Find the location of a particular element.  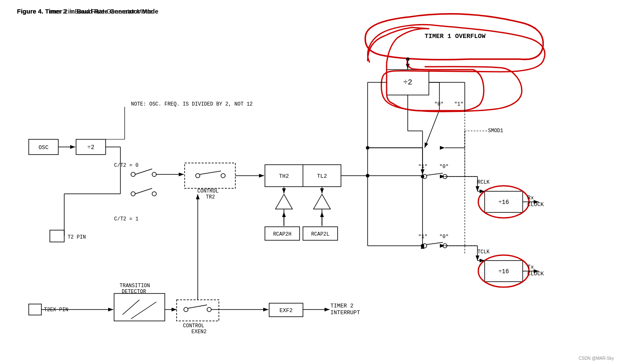

t2pin-text: T2 PIN is located at coordinates (77, 237).